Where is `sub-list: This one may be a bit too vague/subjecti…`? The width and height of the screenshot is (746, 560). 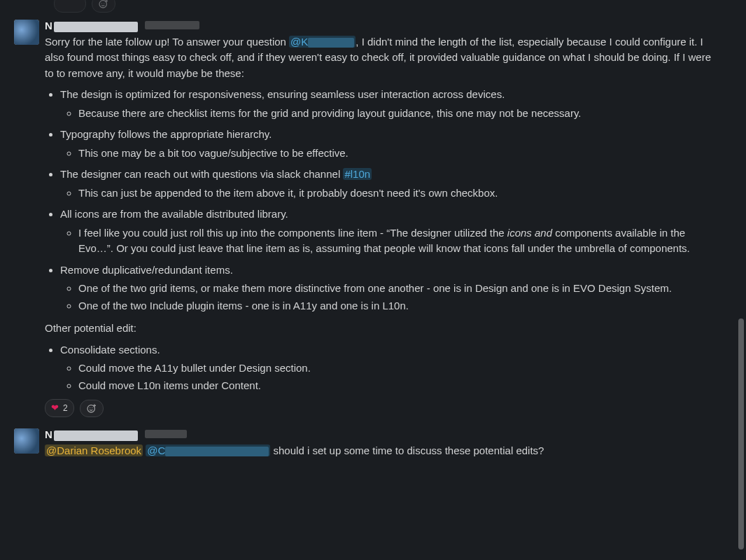
sub-list: This one may be a bit too vague/subjecti… is located at coordinates (388, 154).